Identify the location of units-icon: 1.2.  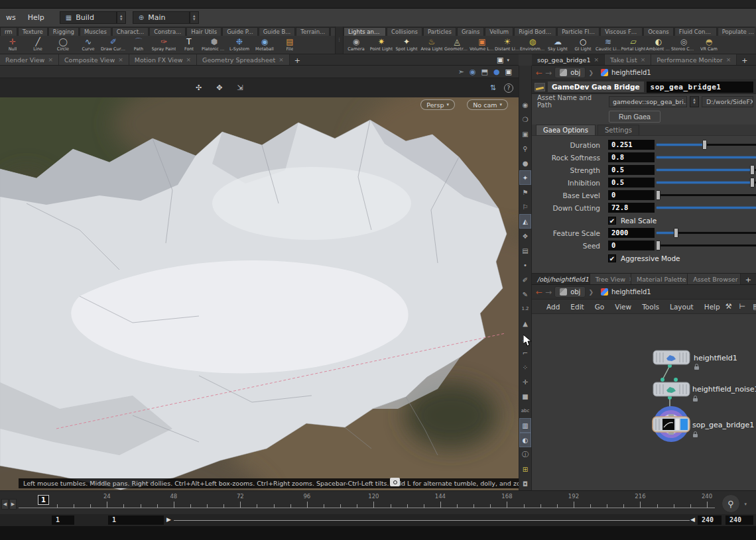
(525, 309).